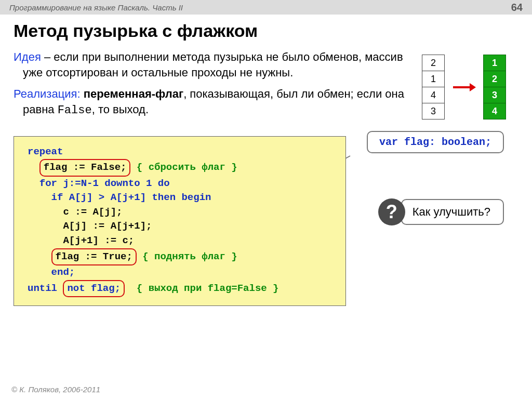 This screenshot has width=532, height=399. I want to click on code-line: until, so click(43, 288).